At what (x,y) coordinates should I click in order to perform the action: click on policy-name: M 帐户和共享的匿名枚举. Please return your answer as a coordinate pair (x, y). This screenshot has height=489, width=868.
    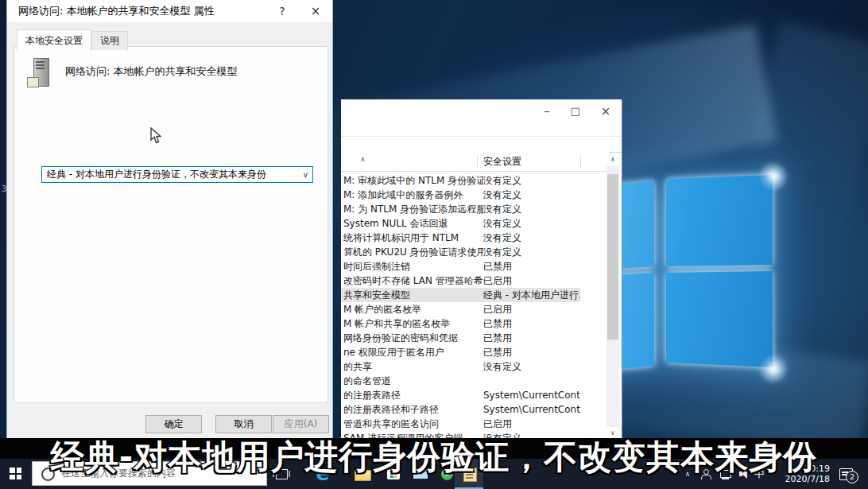
    Looking at the image, I should click on (412, 324).